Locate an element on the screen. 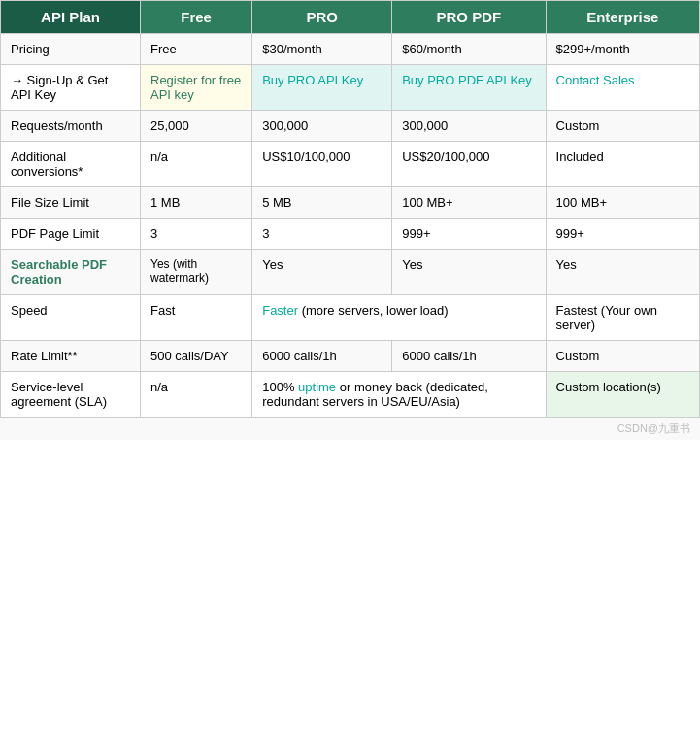 The height and width of the screenshot is (740, 700). buy-pro-link: Buy PRO API Key is located at coordinates (313, 80).